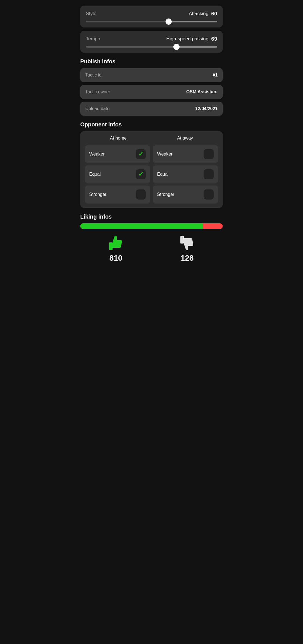 The height and width of the screenshot is (644, 303). What do you see at coordinates (98, 194) in the screenshot?
I see `home-stronger-label: Stronger` at bounding box center [98, 194].